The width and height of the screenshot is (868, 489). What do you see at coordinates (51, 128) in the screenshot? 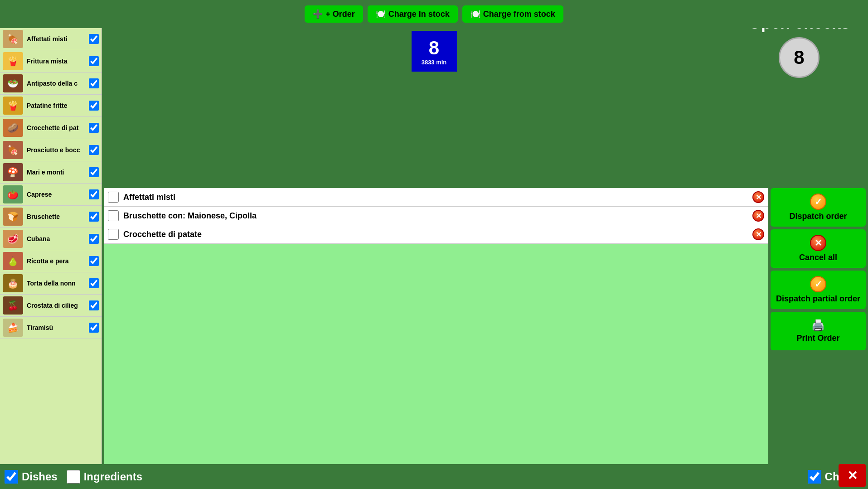
I see `sidebar-item: 🥔Crocchette di pat` at bounding box center [51, 128].